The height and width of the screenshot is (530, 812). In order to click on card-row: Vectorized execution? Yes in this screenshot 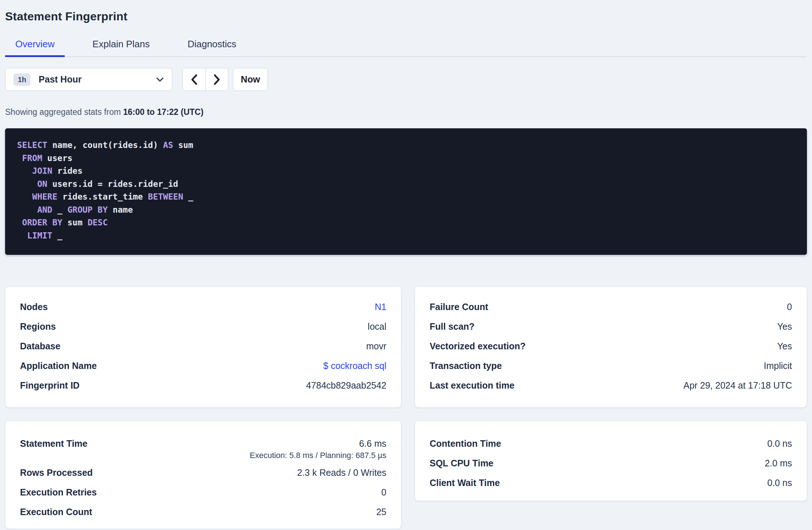, I will do `click(611, 346)`.